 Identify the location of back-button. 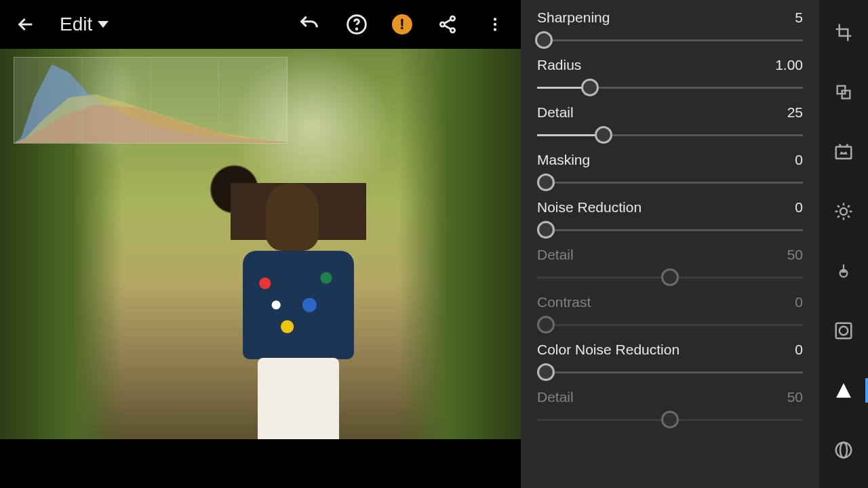
(26, 24).